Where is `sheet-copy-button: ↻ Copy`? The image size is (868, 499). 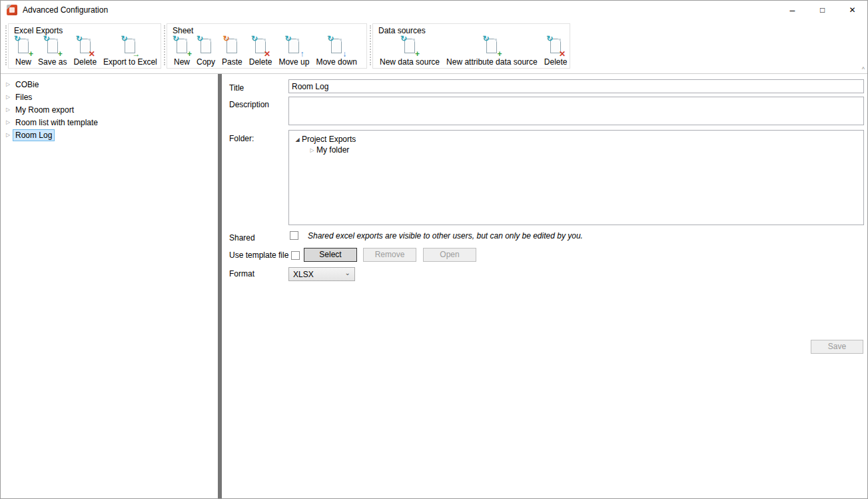
sheet-copy-button: ↻ Copy is located at coordinates (206, 52).